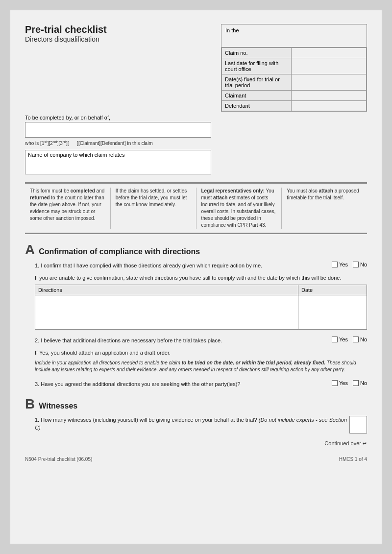  Describe the element at coordinates (364, 339) in the screenshot. I see `q2-no-label: No` at that location.